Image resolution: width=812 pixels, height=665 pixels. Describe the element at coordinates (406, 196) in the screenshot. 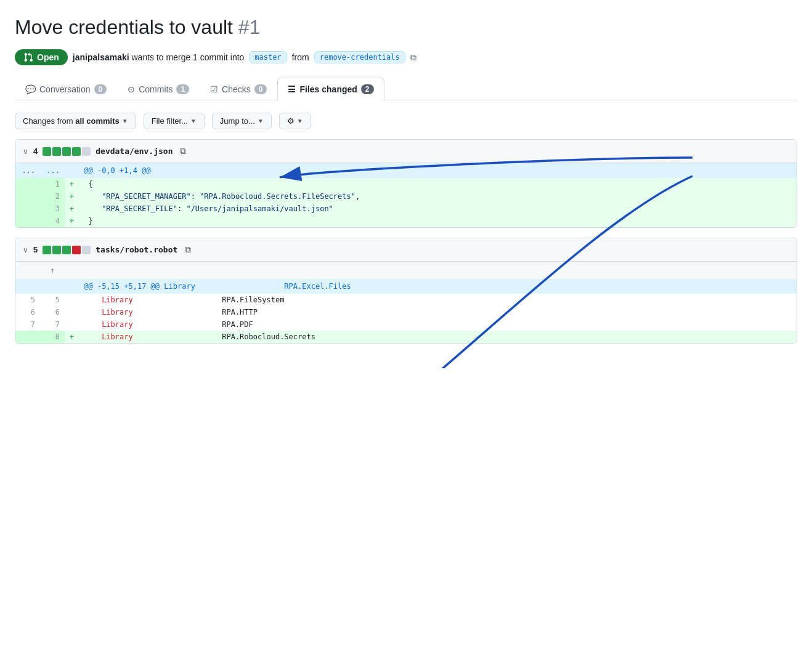

I see `diff-line: 2 + "RPA_SECRET_MANAGER": "RPA.Robocloud…` at that location.